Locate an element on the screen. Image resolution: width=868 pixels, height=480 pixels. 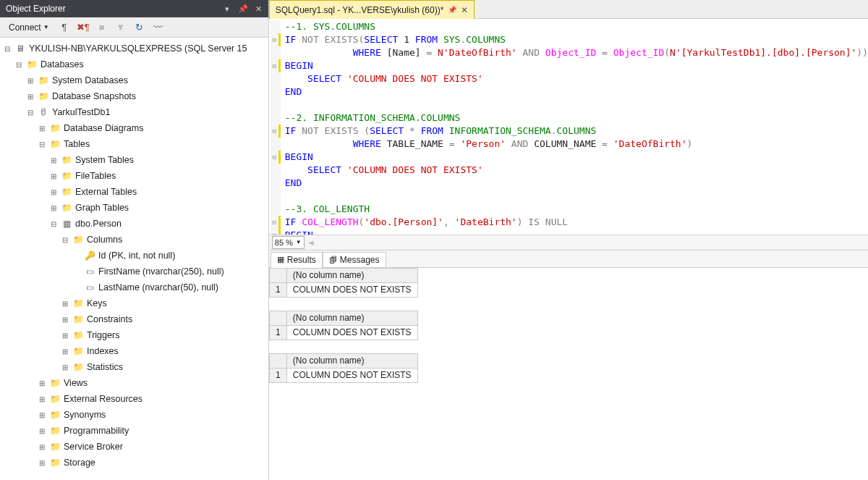
table-person-node: ⊟▦dbo.Person is located at coordinates (135, 224).